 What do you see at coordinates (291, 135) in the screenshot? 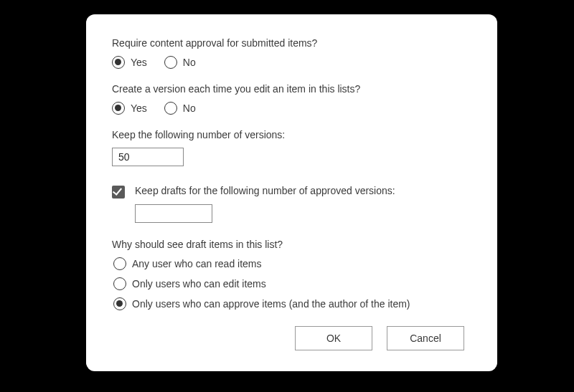
I see `keep-versions-label: Keep the following number of versions:` at bounding box center [291, 135].